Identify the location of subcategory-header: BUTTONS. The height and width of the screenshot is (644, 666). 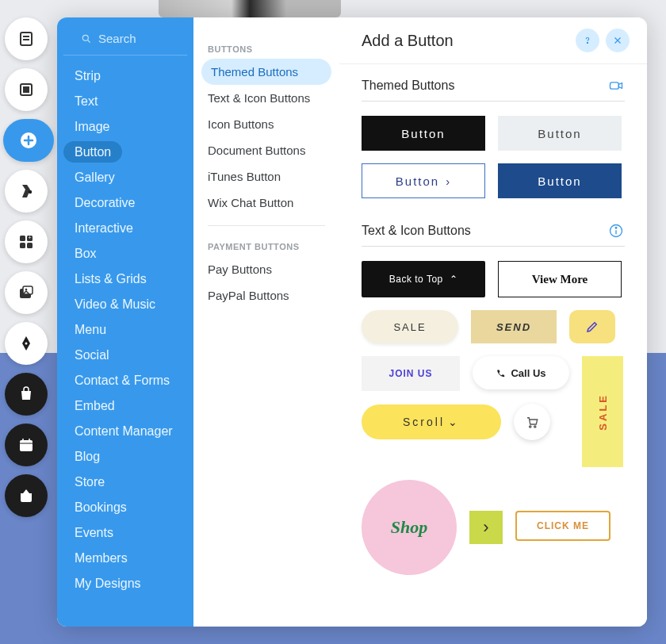
(266, 49).